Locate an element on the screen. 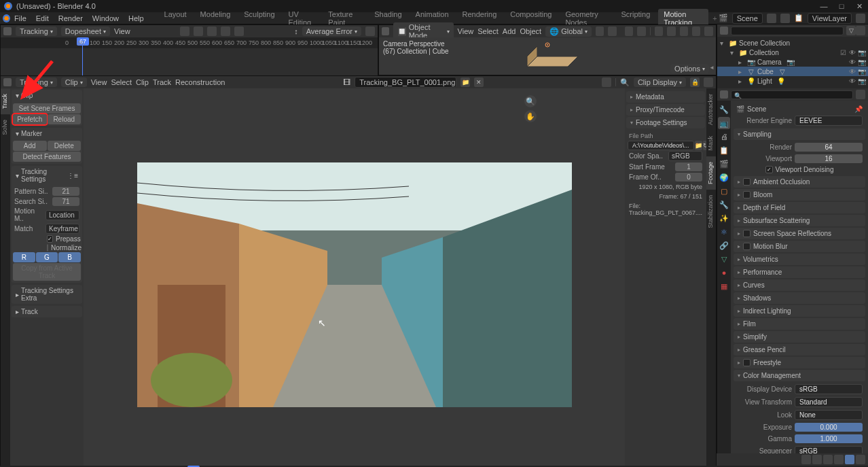 The image size is (868, 467). collapse-icon: ◄ is located at coordinates (712, 68).